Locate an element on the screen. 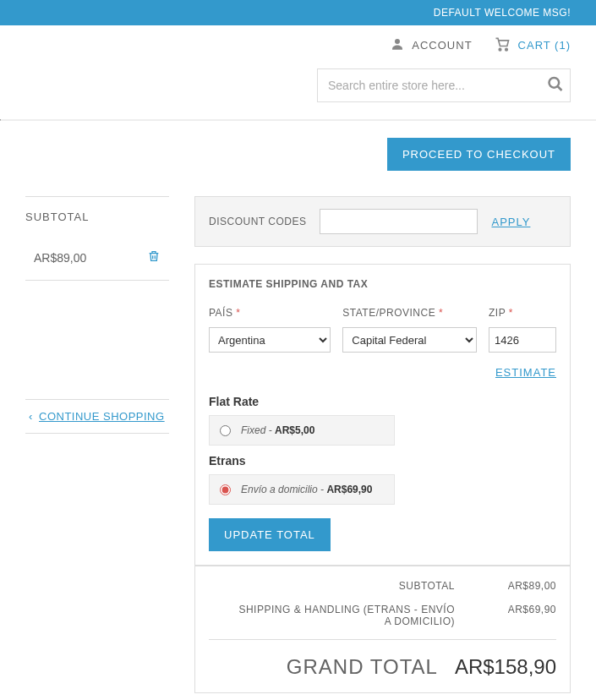 The width and height of the screenshot is (596, 700). cart-label: CART (1) is located at coordinates (544, 46).